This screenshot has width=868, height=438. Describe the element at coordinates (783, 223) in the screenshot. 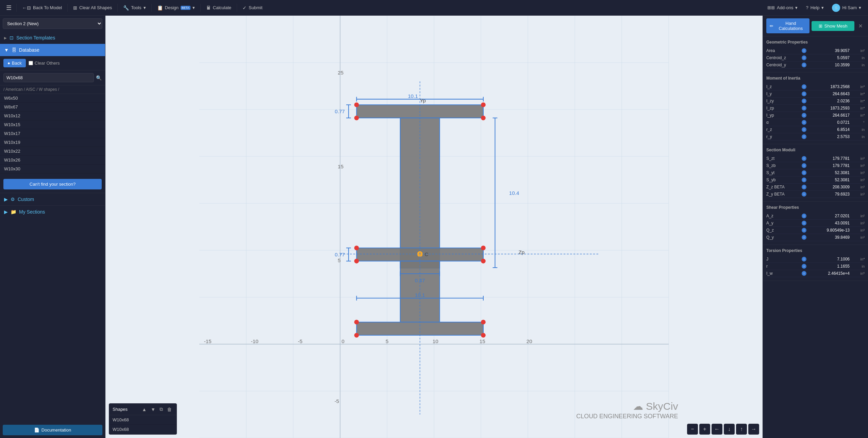

I see `prop-label: A_y` at that location.